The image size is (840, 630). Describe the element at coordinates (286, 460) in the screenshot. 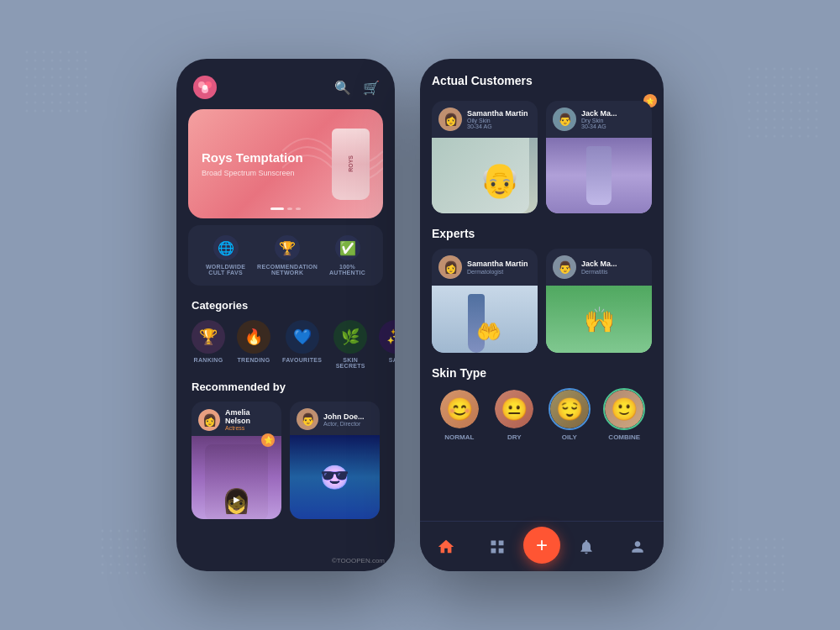

I see `recommended-row: 👩 Amelia Nelson Actress 👩 ⭐ ▶` at that location.